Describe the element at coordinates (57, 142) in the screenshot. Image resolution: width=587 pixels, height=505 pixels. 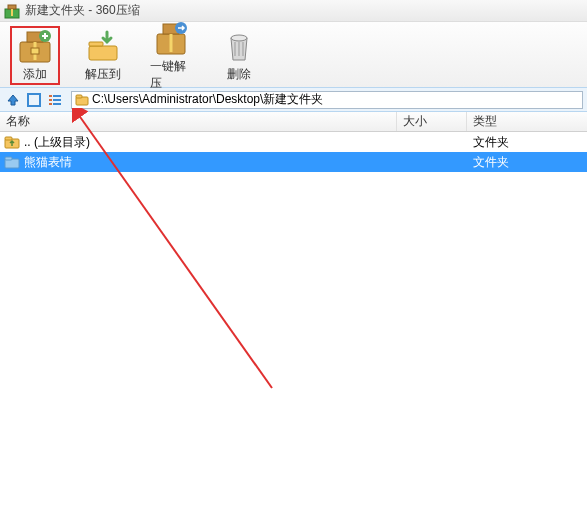
I see `file-name: .. (上级目录)` at that location.